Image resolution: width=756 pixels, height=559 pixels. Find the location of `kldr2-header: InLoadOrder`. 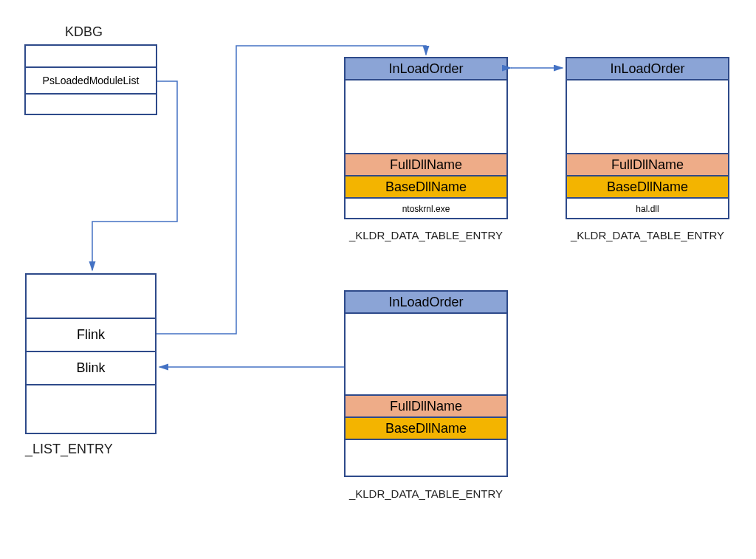

kldr2-header: InLoadOrder is located at coordinates (426, 303).